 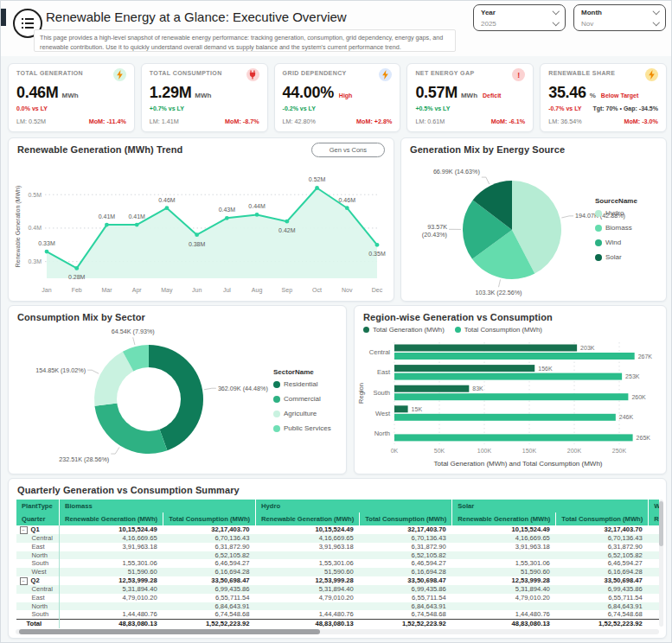 I want to click on table-row-east: East3,91,963.186,31,872.903,91,963.186,3…, so click(x=338, y=547).